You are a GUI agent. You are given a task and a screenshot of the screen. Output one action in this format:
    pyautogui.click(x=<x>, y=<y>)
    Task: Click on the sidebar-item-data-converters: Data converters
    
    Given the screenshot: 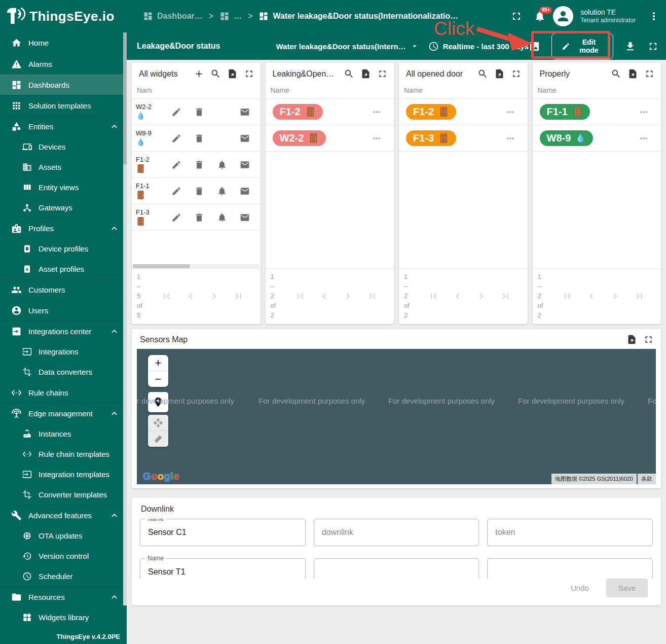 What is the action you would take?
    pyautogui.click(x=63, y=372)
    